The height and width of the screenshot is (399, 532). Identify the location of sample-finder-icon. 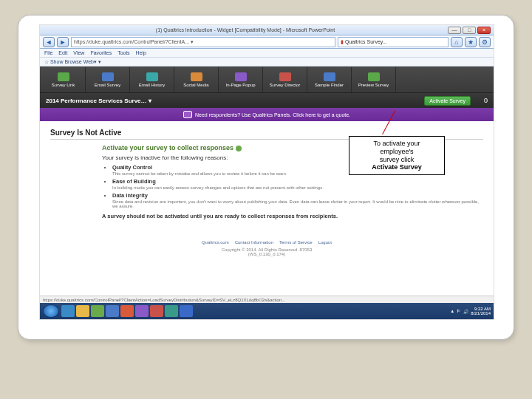
(330, 77).